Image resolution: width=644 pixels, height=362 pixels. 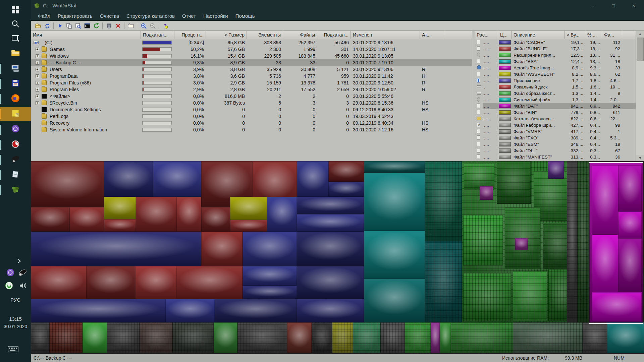 What do you see at coordinates (252, 130) in the screenshot?
I see `tree-row: System Volume Information0,0%000030.01.2…` at bounding box center [252, 130].